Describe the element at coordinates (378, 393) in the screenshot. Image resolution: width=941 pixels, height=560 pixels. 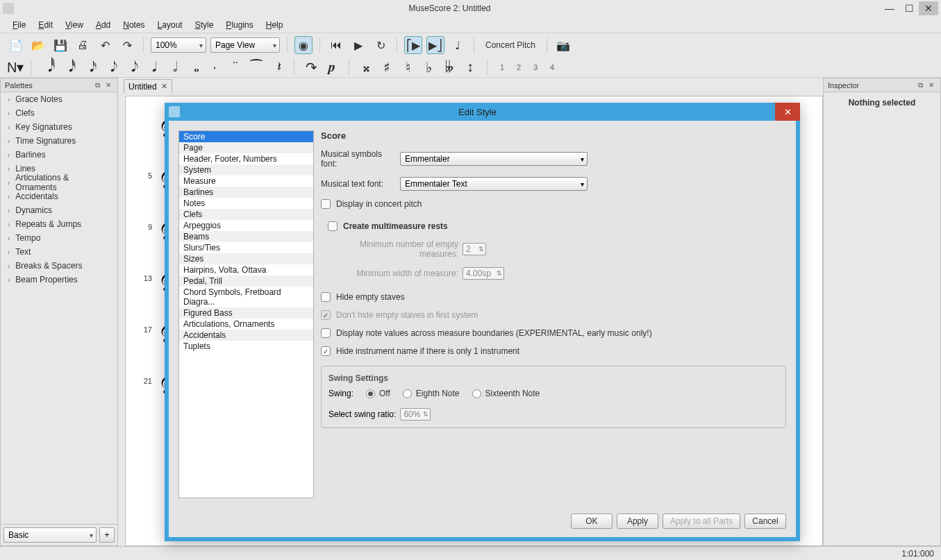
I see `swing-off-radio: Off` at that location.